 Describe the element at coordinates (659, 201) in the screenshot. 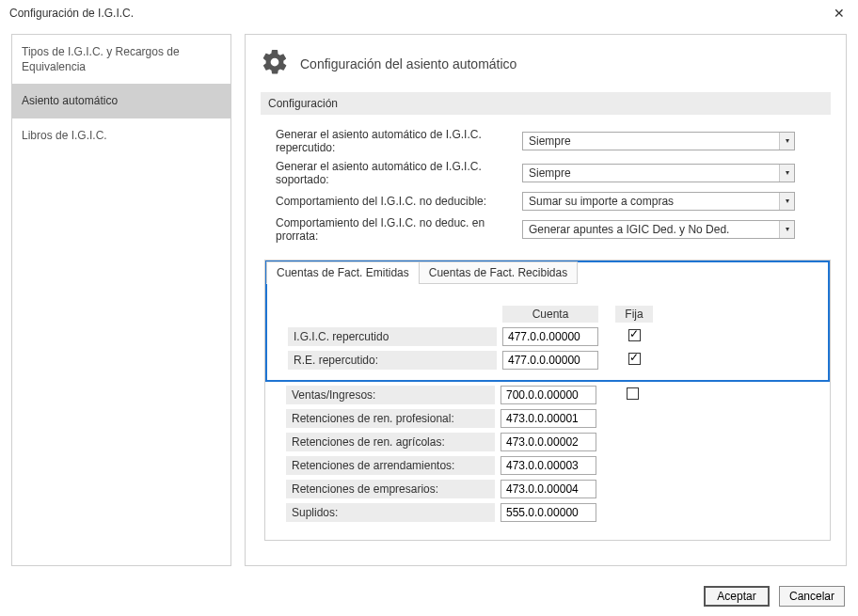

I see `select-no-deducible: Sumar su importe a compras ▾` at that location.